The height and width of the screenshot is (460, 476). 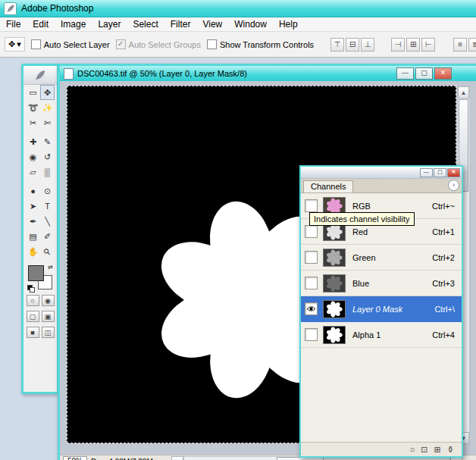 I want to click on channel-name: Blue, so click(x=393, y=283).